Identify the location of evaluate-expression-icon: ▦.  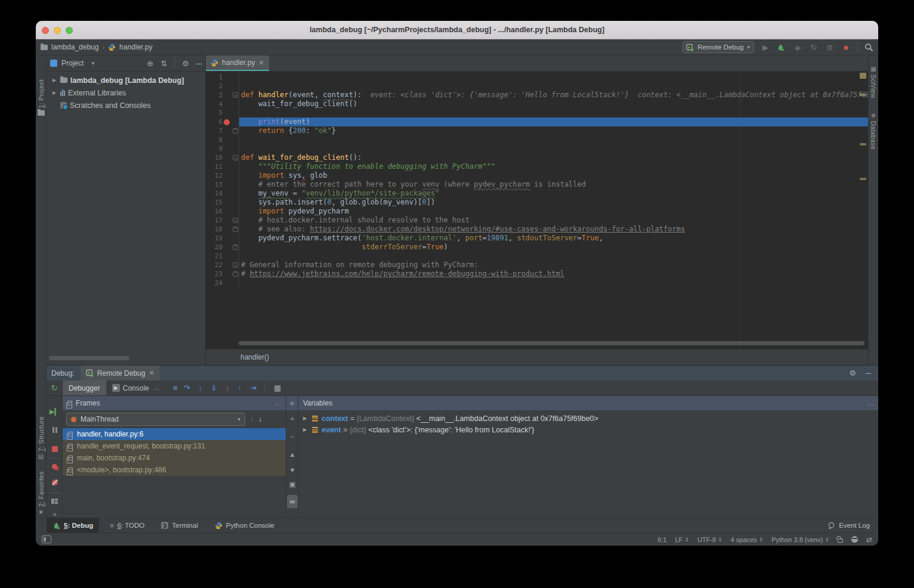
(277, 388).